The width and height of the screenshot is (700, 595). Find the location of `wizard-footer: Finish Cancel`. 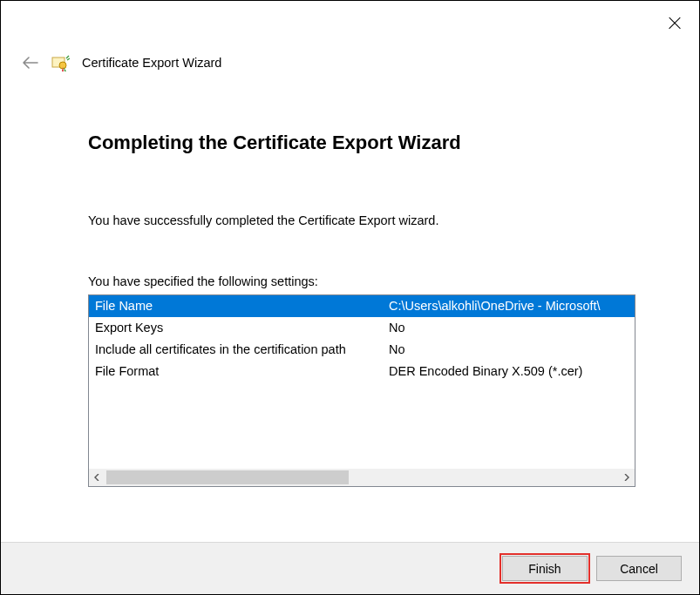

wizard-footer: Finish Cancel is located at coordinates (350, 568).